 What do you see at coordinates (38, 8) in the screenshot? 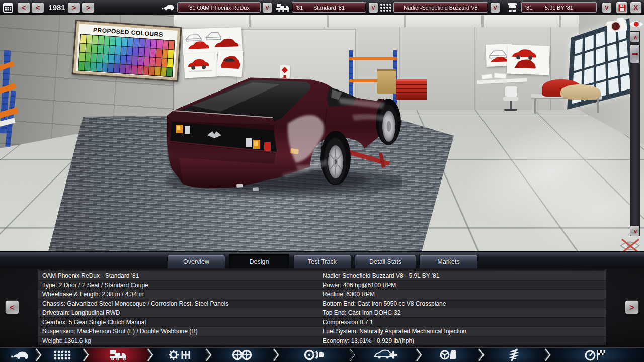
I see `year-back-button: <` at bounding box center [38, 8].